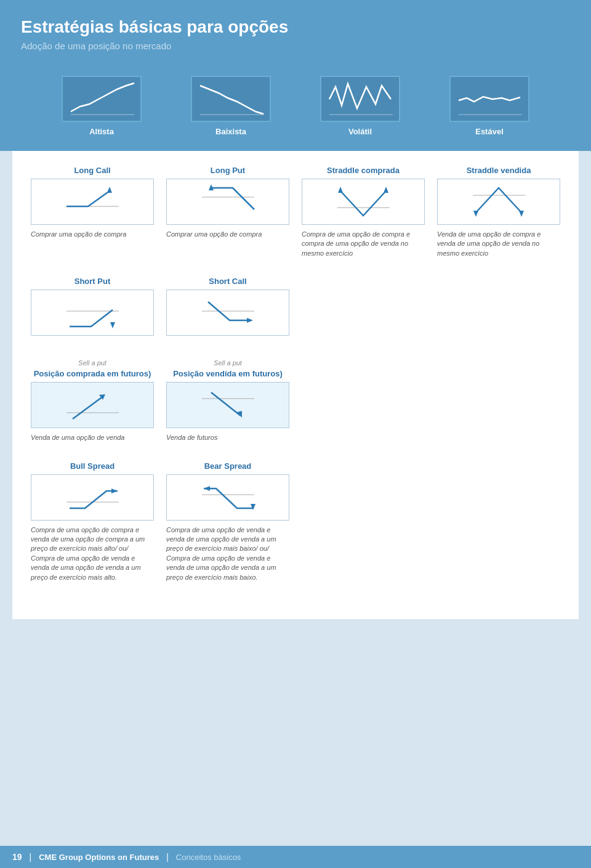  I want to click on footer-pipe: |, so click(167, 857).